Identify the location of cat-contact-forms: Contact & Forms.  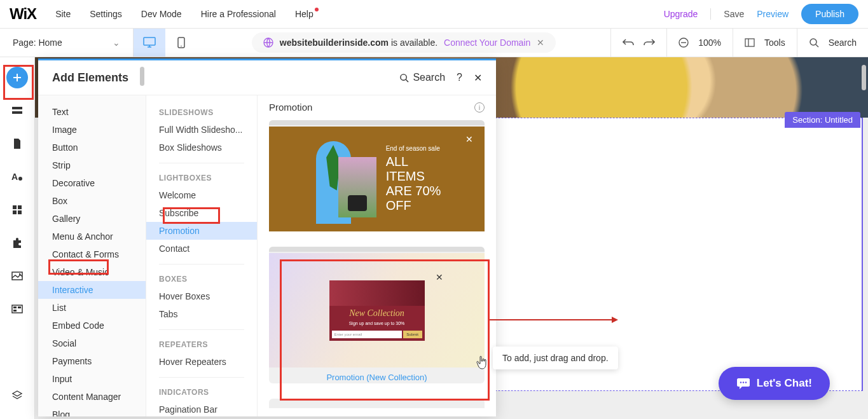
(92, 254).